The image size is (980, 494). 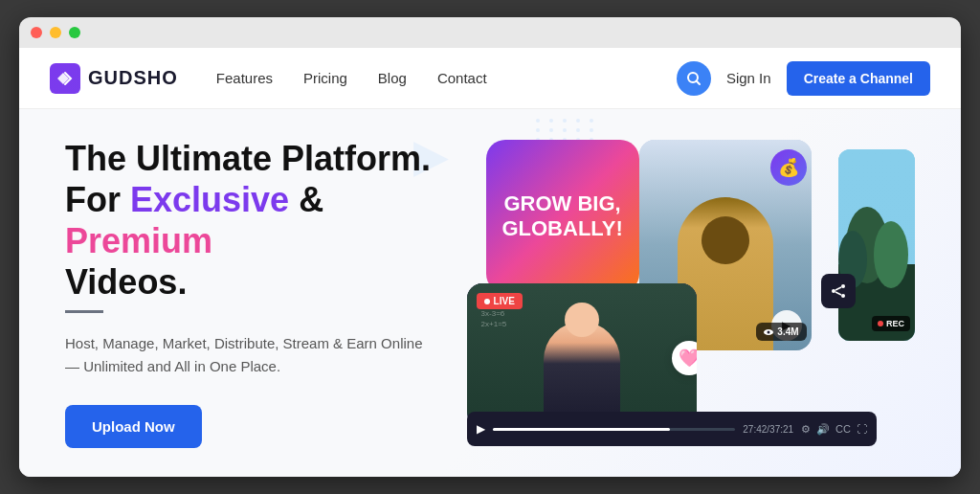 I want to click on money-badge: 💰, so click(x=789, y=168).